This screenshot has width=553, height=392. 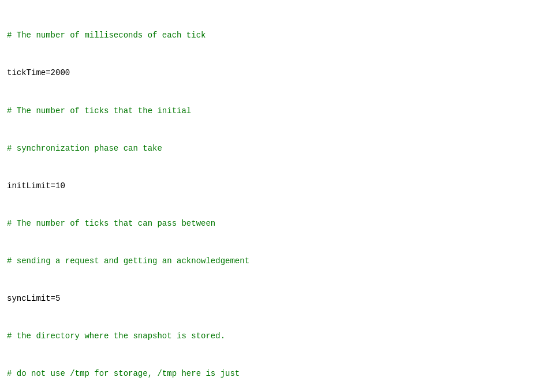 I want to click on line-4: # synchronization phase can take, so click(x=276, y=149).